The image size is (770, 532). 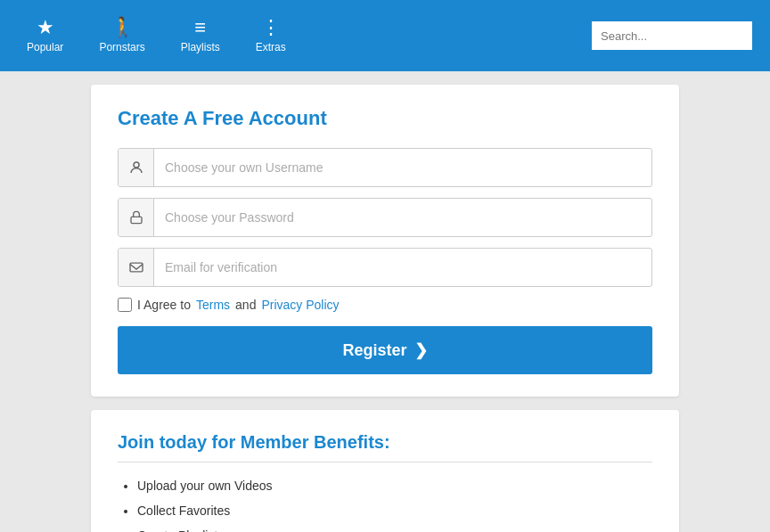 What do you see at coordinates (403, 168) in the screenshot?
I see `username-input` at bounding box center [403, 168].